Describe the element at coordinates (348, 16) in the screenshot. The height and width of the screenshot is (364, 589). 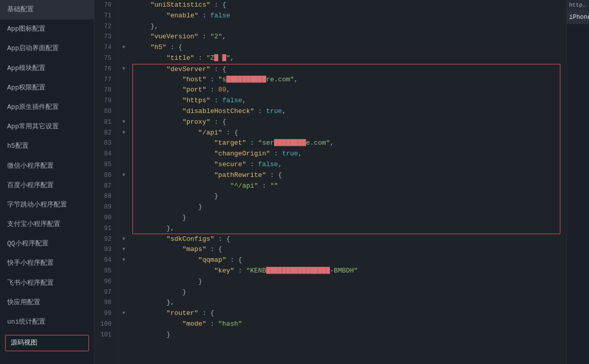
I see `code-line: "enable" : false` at that location.